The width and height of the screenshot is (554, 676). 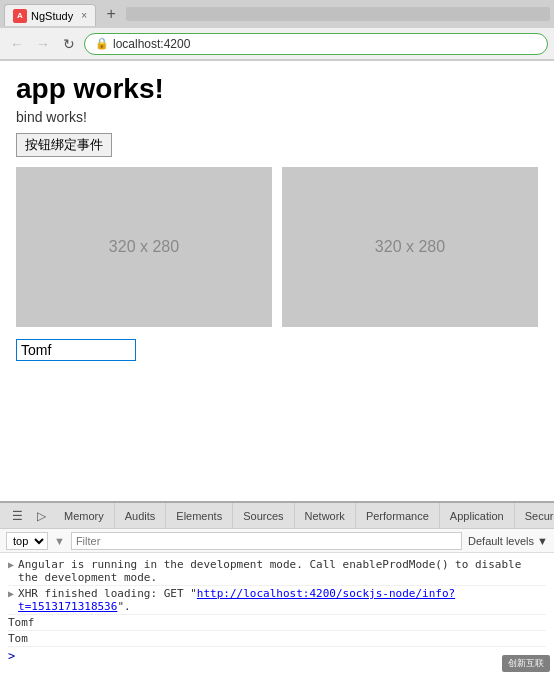 I want to click on devtools-tab-audits: Audits, so click(x=141, y=516).